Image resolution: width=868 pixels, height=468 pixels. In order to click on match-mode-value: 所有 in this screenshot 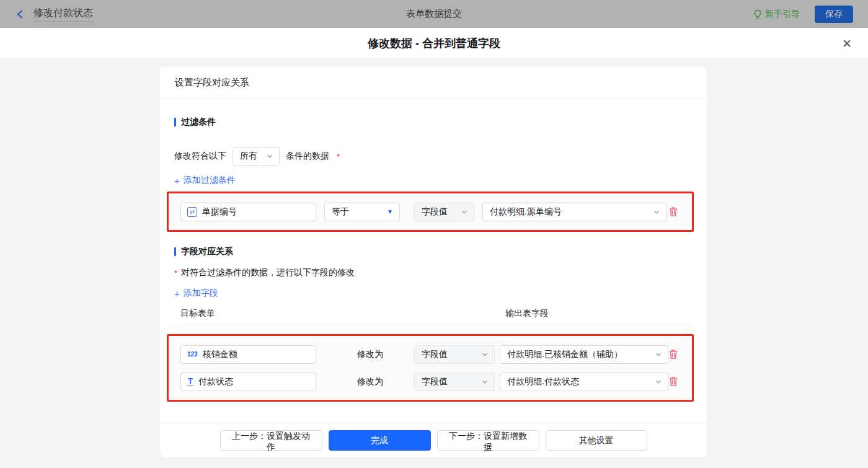, I will do `click(249, 156)`.